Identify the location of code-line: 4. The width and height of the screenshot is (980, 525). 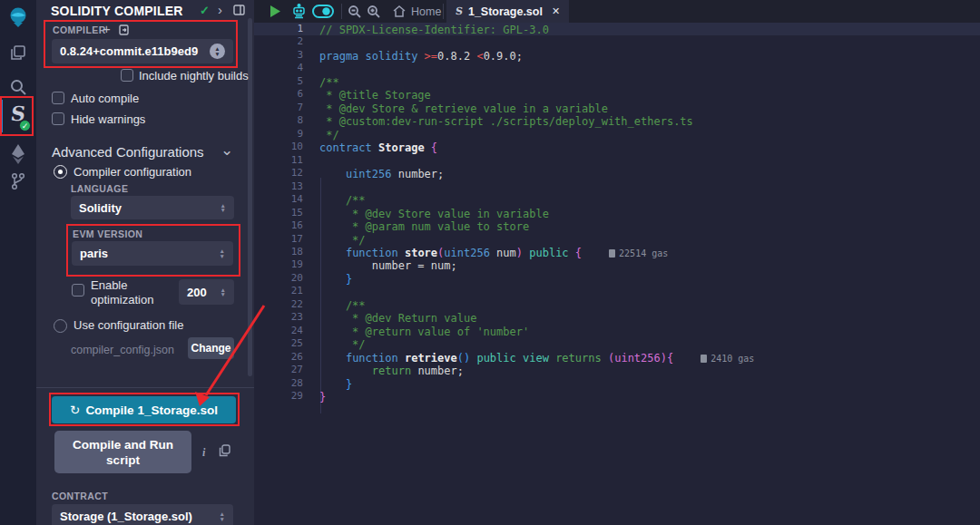
(617, 68).